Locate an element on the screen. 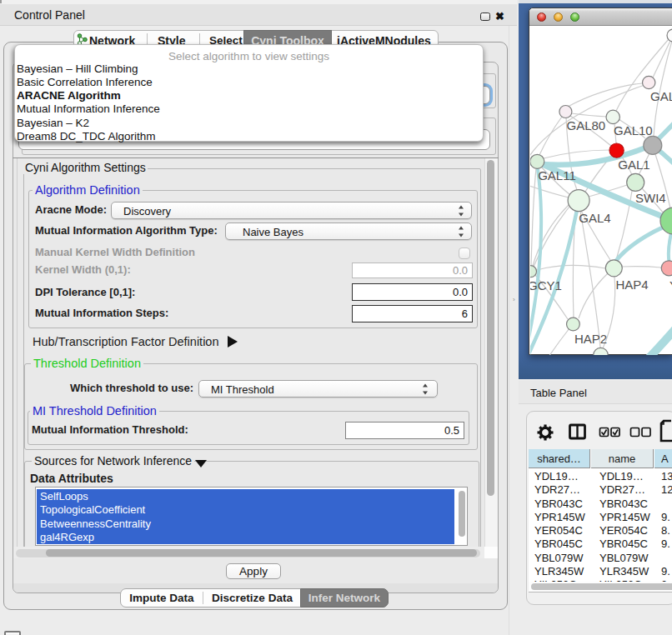  svg-text: GCY1 is located at coordinates (546, 285).